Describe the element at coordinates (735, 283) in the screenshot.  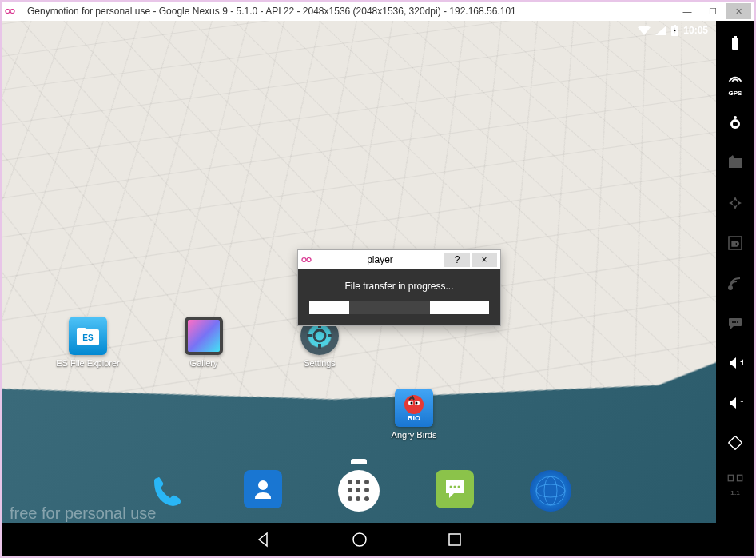
I see `network-widget-button` at that location.